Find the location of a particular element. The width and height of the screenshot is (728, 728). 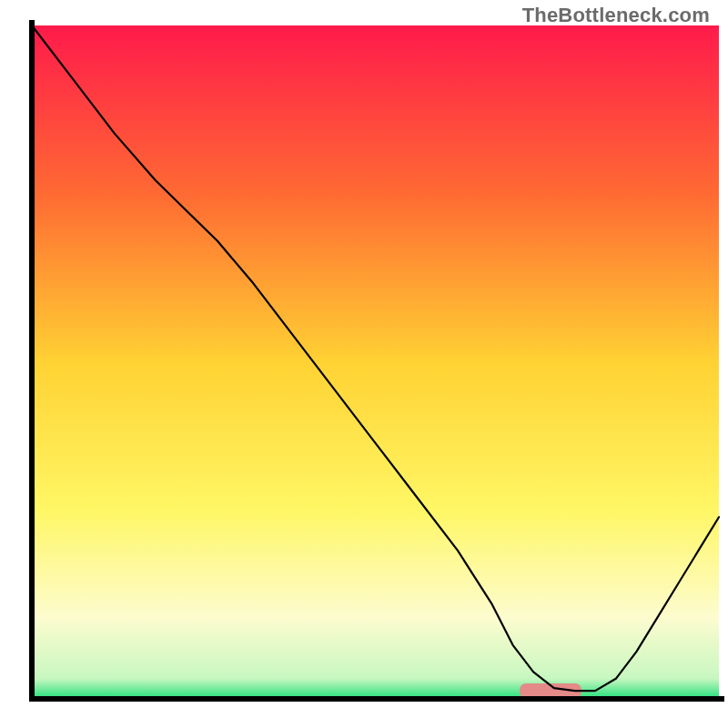

watermark-text: TheBottleneck.com is located at coordinates (616, 15).